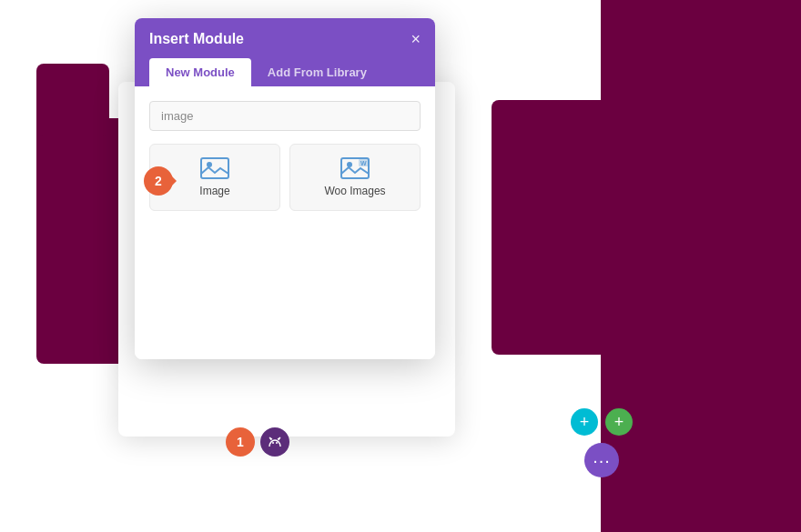  I want to click on module-image-label: Image, so click(215, 191).